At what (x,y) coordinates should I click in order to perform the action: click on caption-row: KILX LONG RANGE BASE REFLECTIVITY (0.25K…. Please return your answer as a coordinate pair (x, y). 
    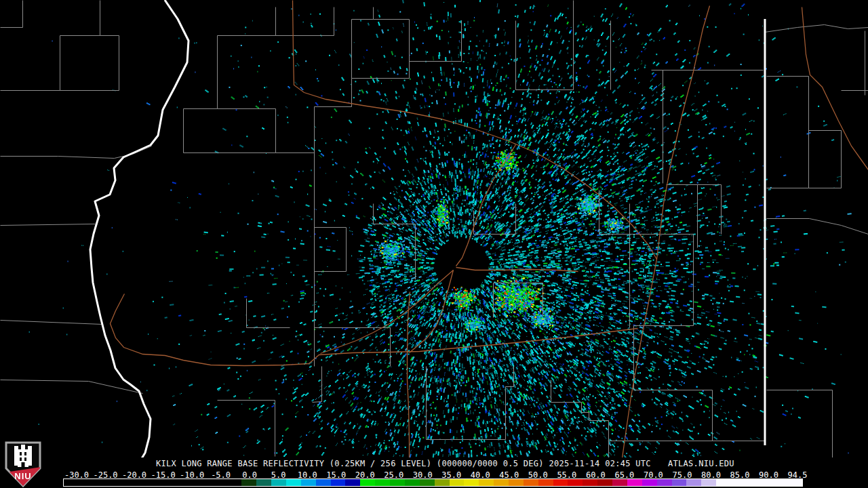
    Looking at the image, I should click on (434, 464).